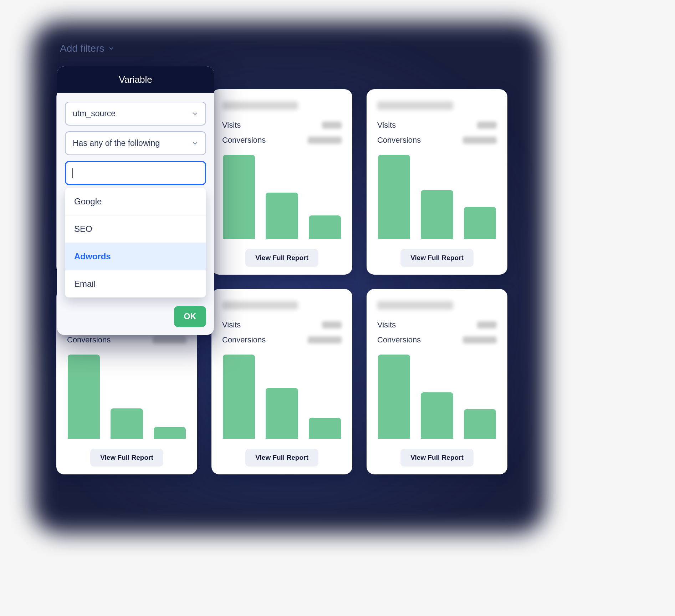 The width and height of the screenshot is (675, 616). Describe the element at coordinates (94, 113) in the screenshot. I see `variable-select-value: utm_source` at that location.